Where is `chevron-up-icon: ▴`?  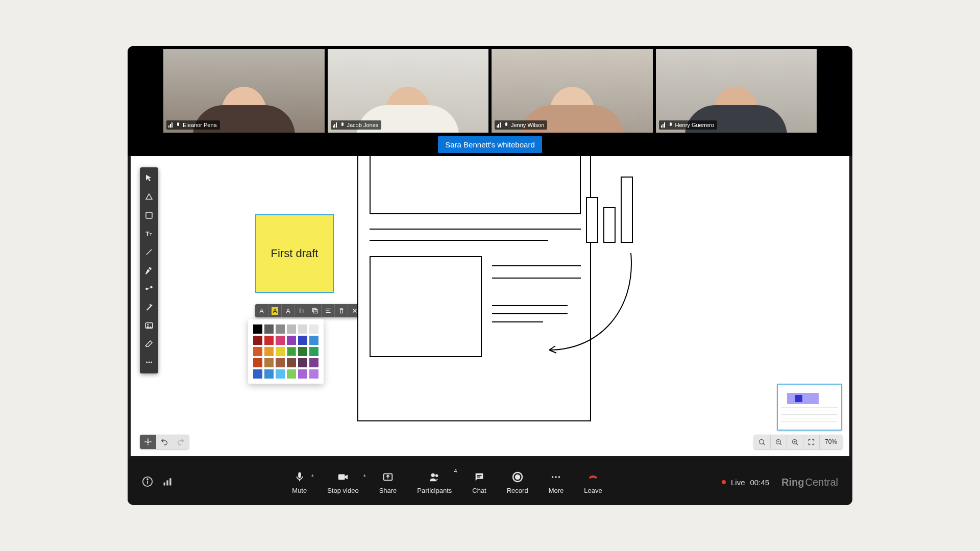
chevron-up-icon: ▴ is located at coordinates (312, 475).